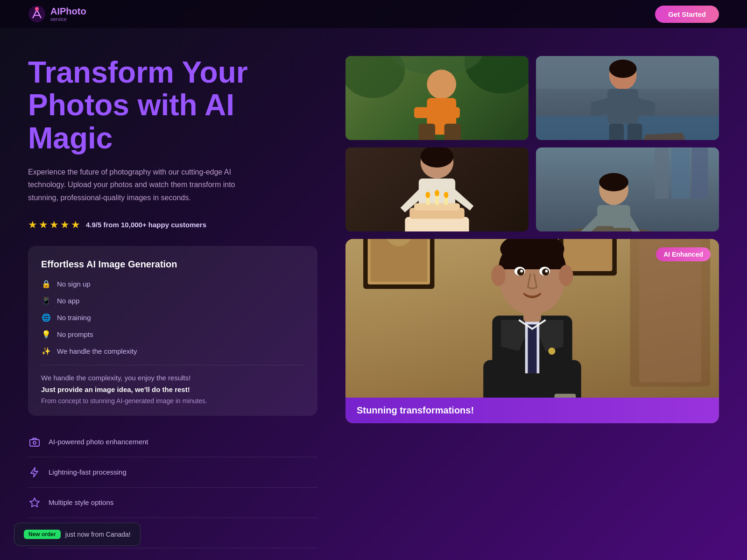 This screenshot has width=747, height=560. I want to click on star-5: ★, so click(76, 225).